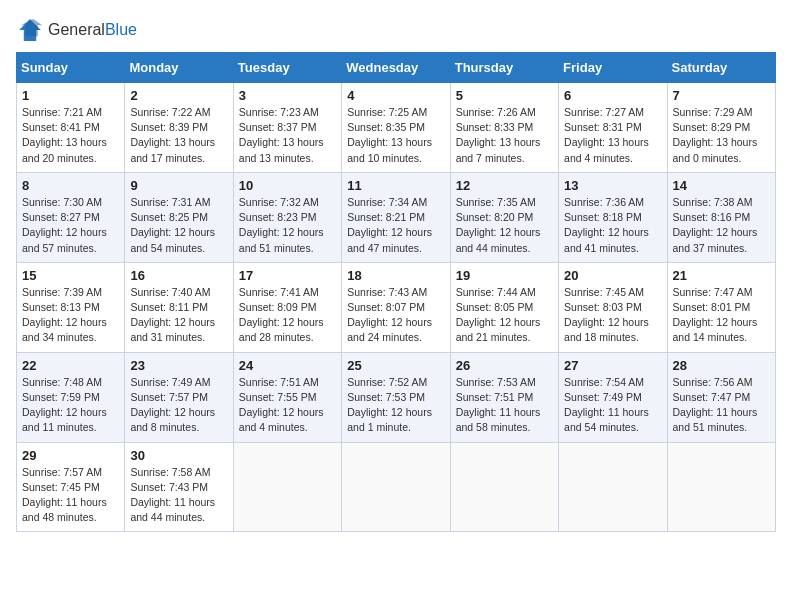  Describe the element at coordinates (396, 487) in the screenshot. I see `calendar-week-5: 29Sunrise: 7:57 AMSunset: 7:45 PMDayligh…` at that location.